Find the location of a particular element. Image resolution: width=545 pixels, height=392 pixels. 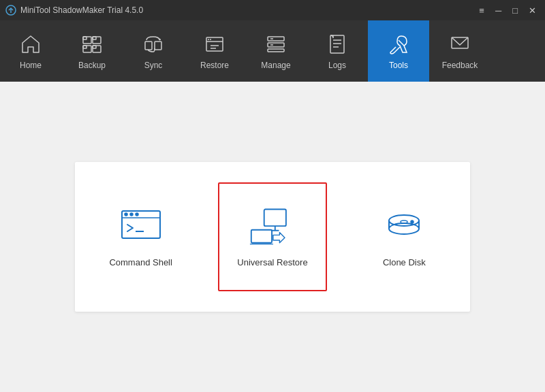

nav-item-manage: Manage is located at coordinates (276, 51).